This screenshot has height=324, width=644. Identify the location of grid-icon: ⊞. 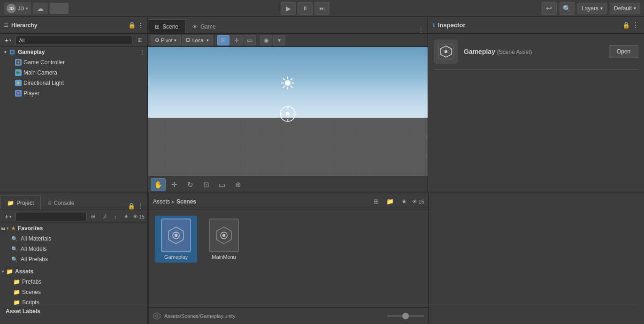
(223, 40).